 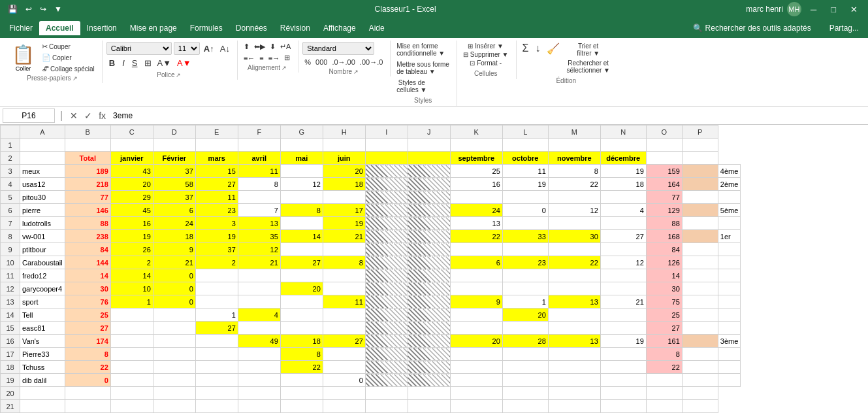 I want to click on mise-en-forme-conditionnelle-button: Mise en formeconditionnelle ▼, so click(x=421, y=50).